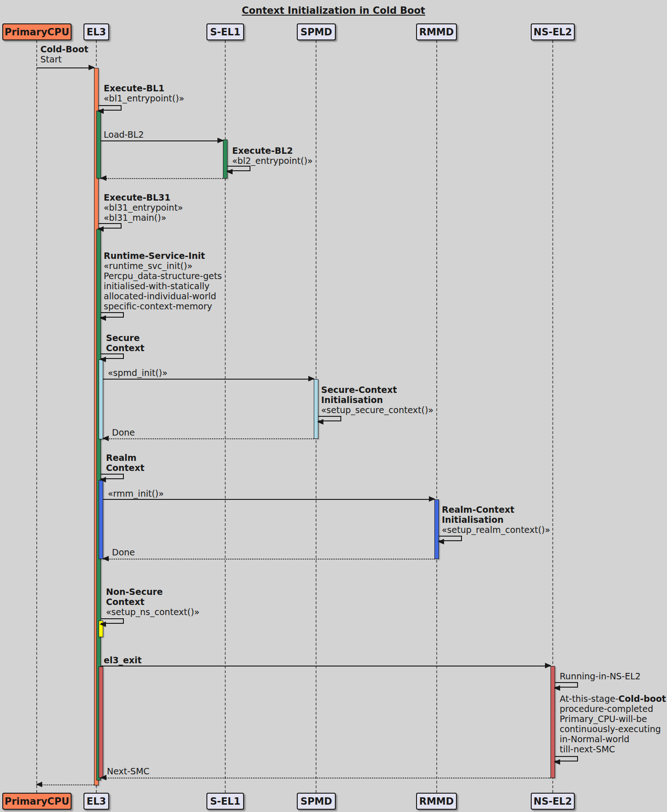 This screenshot has height=812, width=667. Describe the element at coordinates (437, 801) in the screenshot. I see `participant-rmmd-bottom: RMMD` at that location.